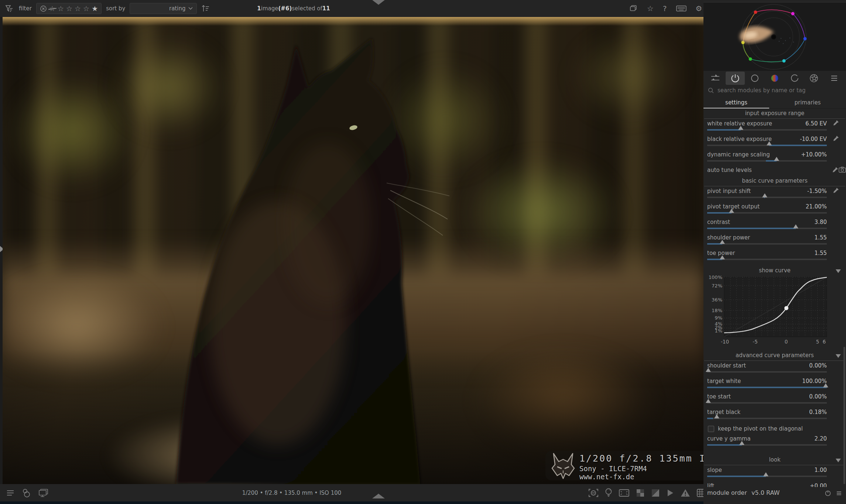 The height and width of the screenshot is (504, 846). I want to click on camera-icon, so click(842, 170).